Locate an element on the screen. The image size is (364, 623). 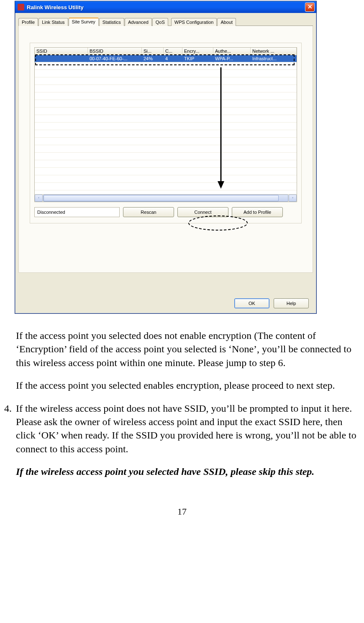
app-icon is located at coordinates (21, 7).